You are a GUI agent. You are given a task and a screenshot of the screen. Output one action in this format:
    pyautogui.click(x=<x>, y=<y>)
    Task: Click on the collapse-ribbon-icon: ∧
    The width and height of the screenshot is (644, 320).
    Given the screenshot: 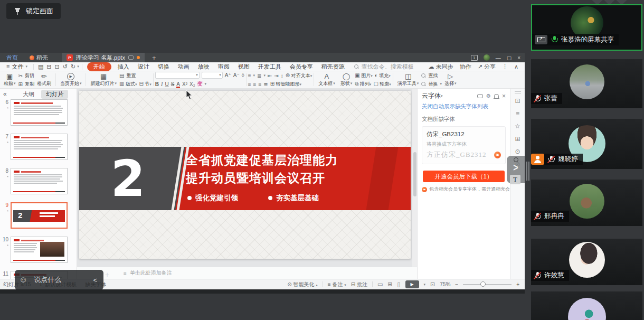 What is the action you would take?
    pyautogui.click(x=516, y=67)
    